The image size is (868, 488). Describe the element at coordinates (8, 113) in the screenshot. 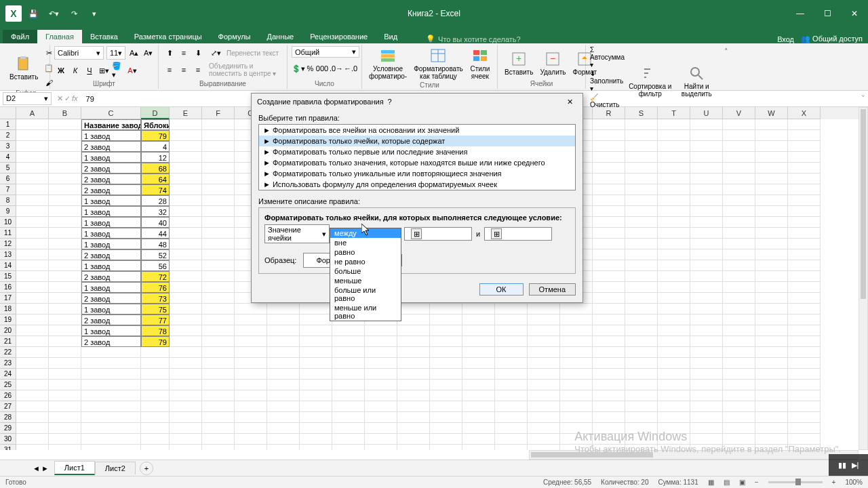

I see `select-all-corner` at that location.